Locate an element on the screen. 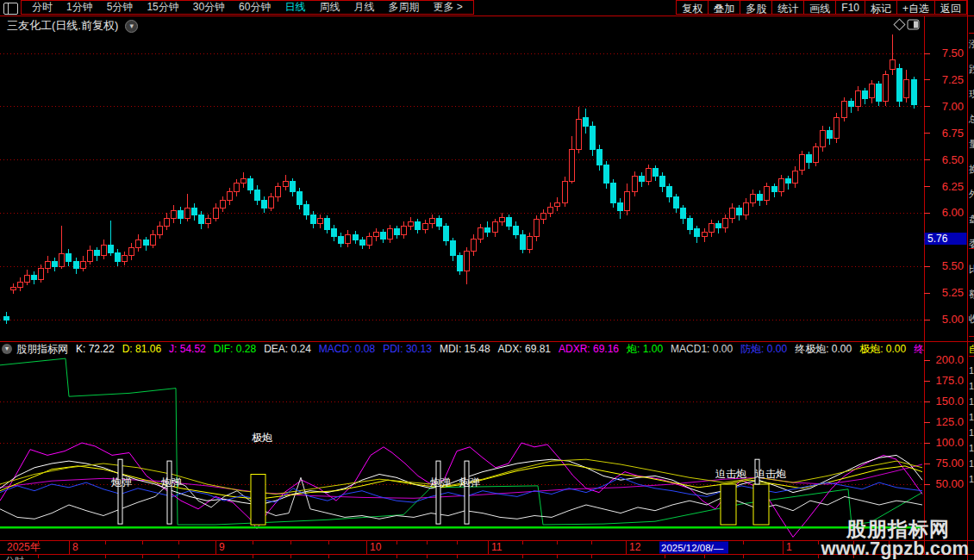 The image size is (974, 560). month-label: 11 is located at coordinates (496, 547).